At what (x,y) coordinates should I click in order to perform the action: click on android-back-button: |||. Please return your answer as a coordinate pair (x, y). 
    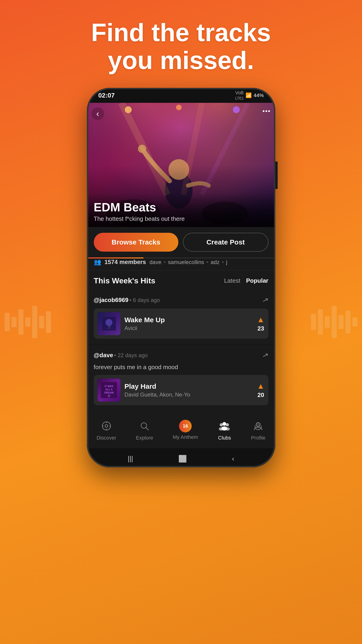
    Looking at the image, I should click on (130, 458).